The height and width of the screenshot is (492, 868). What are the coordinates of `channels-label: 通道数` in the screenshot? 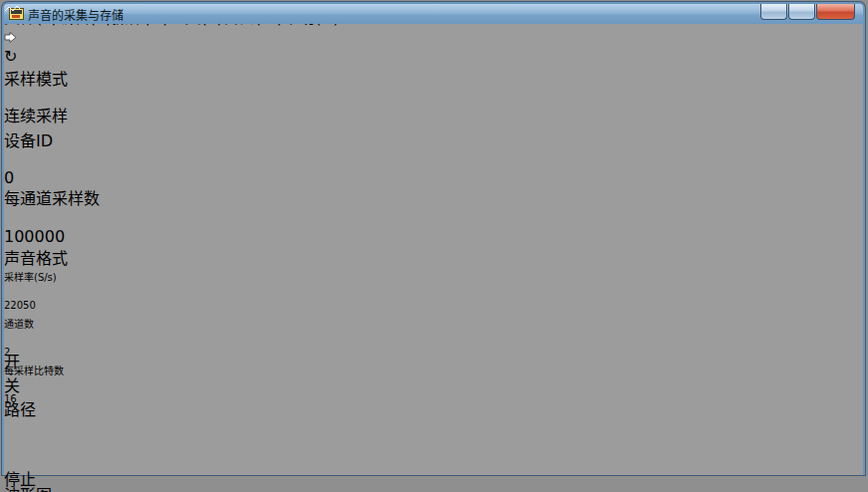 It's located at (54, 323).